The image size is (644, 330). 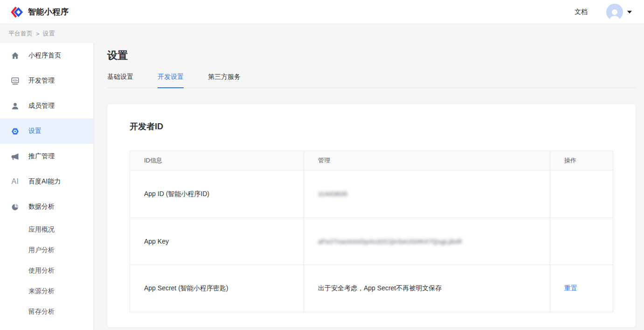 What do you see at coordinates (630, 12) in the screenshot?
I see `chevron-down-icon` at bounding box center [630, 12].